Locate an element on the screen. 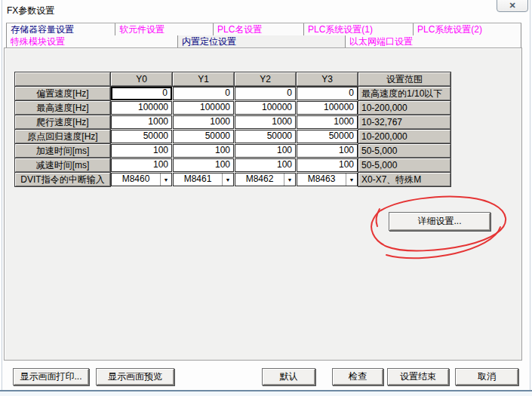 This screenshot has height=396, width=532. row-label-bias-speed: 偏置速度[Hz] is located at coordinates (63, 94).